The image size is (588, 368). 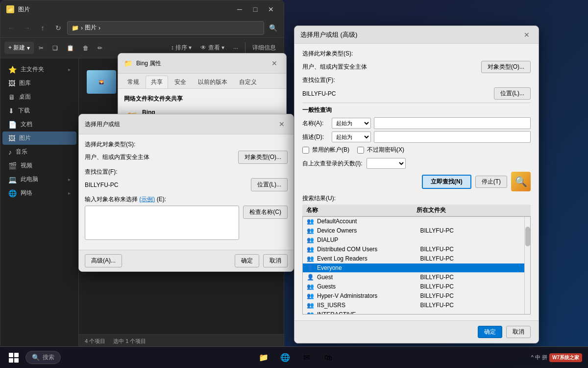 What do you see at coordinates (39, 180) in the screenshot?
I see `sidebar-item-computer: 💻 此电脑 ▸` at bounding box center [39, 180].